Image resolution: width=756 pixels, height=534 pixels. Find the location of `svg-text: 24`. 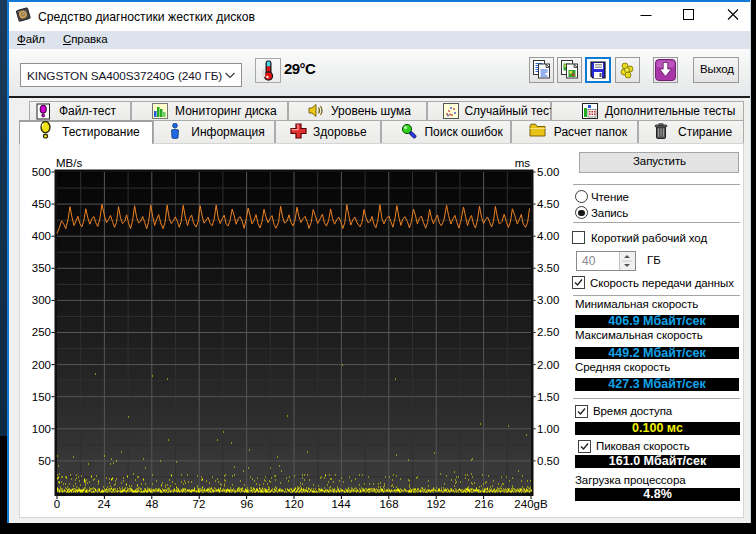

svg-text: 24 is located at coordinates (104, 504).